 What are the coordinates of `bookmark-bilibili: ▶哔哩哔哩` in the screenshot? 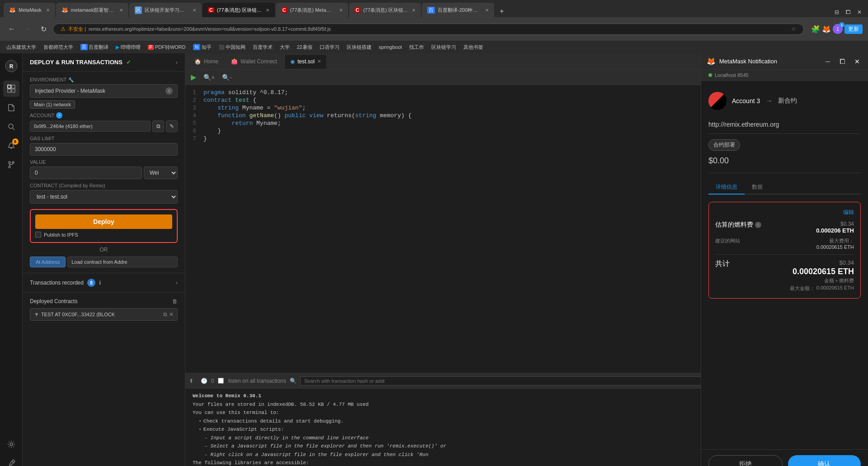 It's located at (128, 47).